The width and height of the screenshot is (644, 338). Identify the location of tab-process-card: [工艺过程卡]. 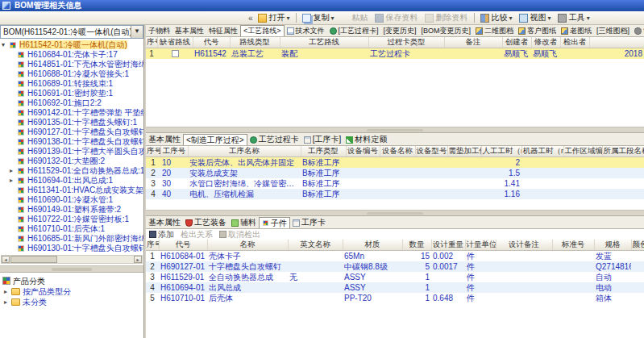
(355, 31).